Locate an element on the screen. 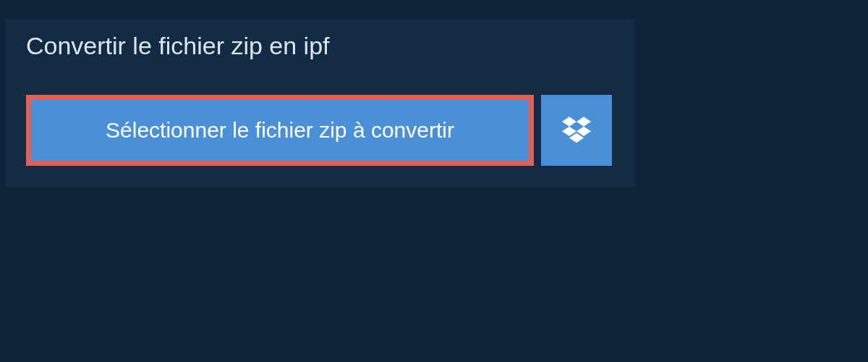  dropbox-icon is located at coordinates (576, 130).